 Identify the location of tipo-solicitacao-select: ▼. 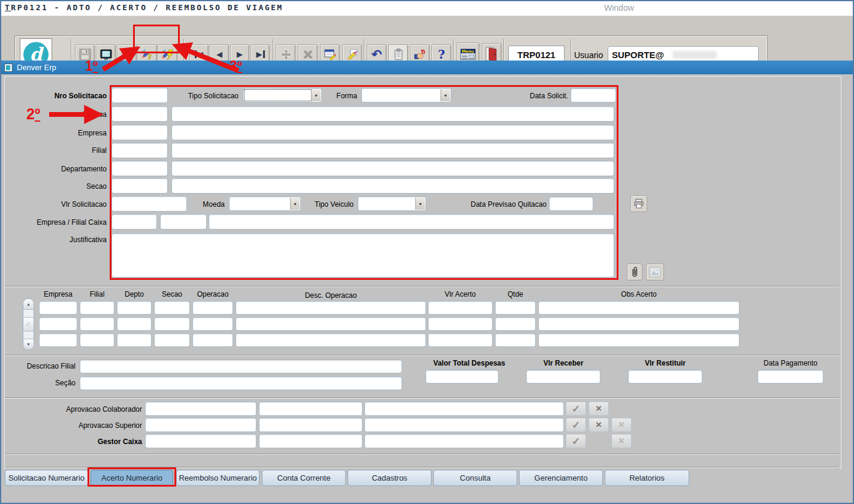
(282, 95).